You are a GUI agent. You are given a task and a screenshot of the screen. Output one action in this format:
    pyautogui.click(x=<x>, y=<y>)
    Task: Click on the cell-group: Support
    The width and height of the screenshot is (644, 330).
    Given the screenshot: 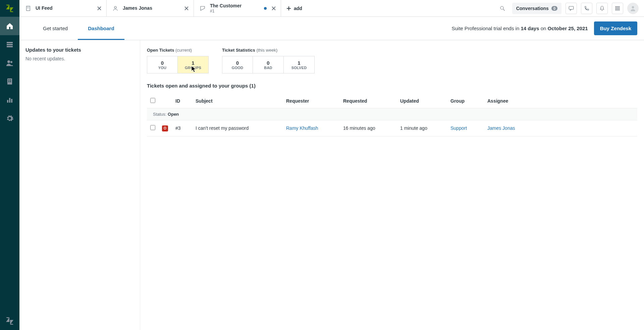 What is the action you would take?
    pyautogui.click(x=459, y=128)
    